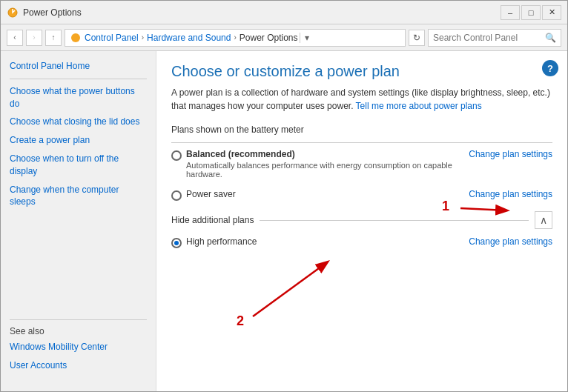 The height and width of the screenshot is (392, 568). Describe the element at coordinates (212, 220) in the screenshot. I see `hide-plans-label: Hide additional plans` at that location.